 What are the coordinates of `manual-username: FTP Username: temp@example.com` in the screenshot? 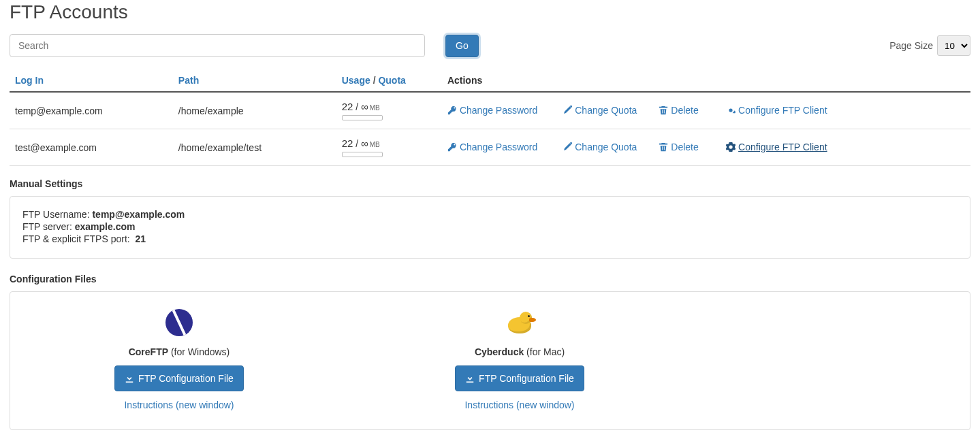 It's located at (490, 214).